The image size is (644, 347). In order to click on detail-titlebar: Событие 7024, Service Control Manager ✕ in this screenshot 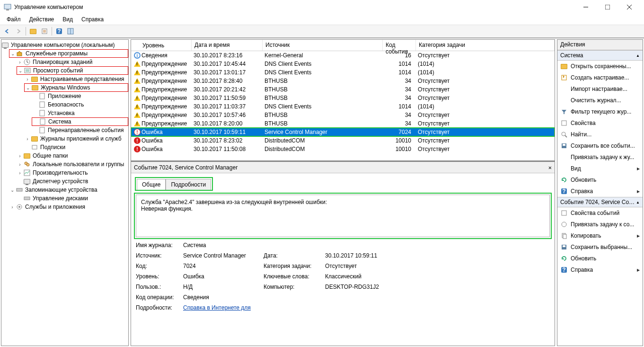, I will do `click(343, 168)`.